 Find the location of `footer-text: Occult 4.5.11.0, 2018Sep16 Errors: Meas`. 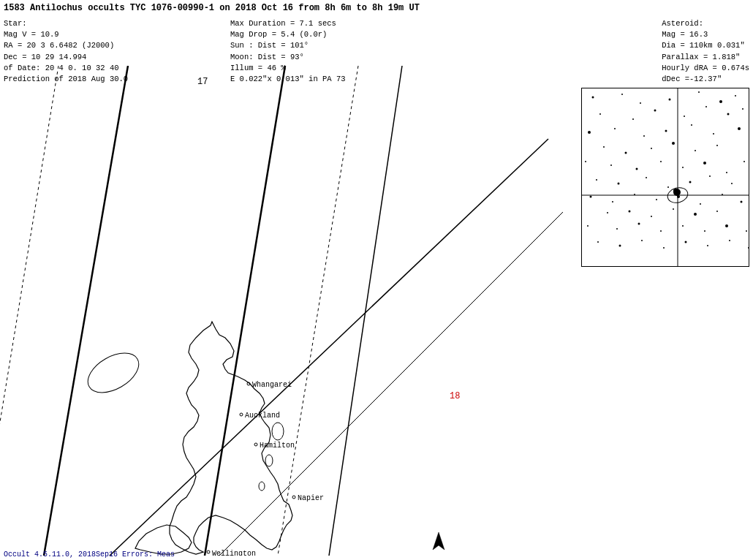

footer-text: Occult 4.5.11.0, 2018Sep16 Errors: Meas is located at coordinates (89, 554).